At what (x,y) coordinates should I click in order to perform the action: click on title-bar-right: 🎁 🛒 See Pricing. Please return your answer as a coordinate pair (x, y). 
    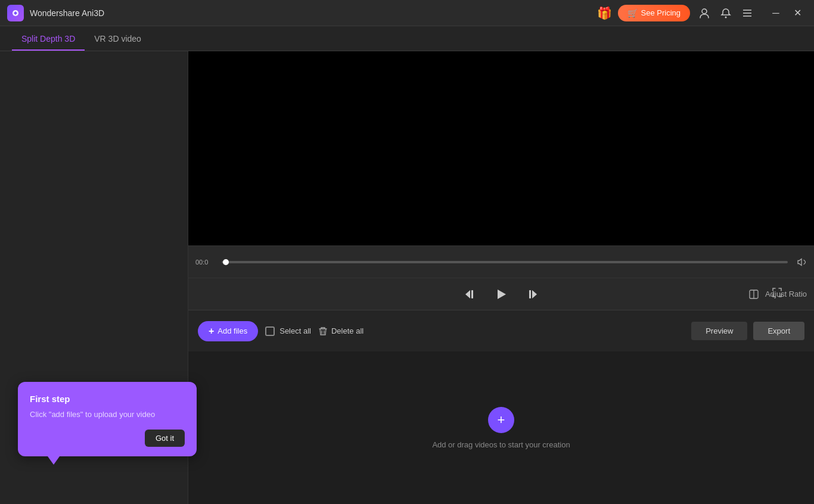
    Looking at the image, I should click on (702, 13).